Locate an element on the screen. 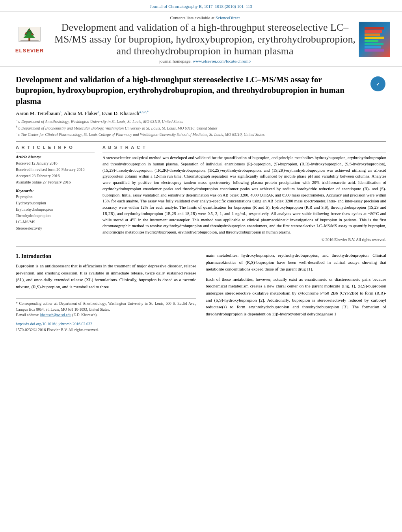 This screenshot has width=402, height=532. email-link: kharasch@wustl.edu is located at coordinates (56, 315).